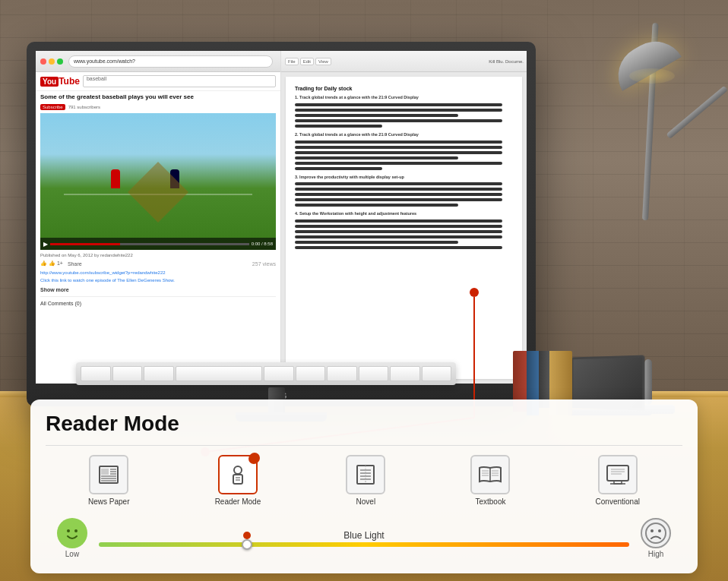 The image size is (728, 581). Describe the element at coordinates (364, 538) in the screenshot. I see `blue-light-section: Low Blue Light High` at that location.